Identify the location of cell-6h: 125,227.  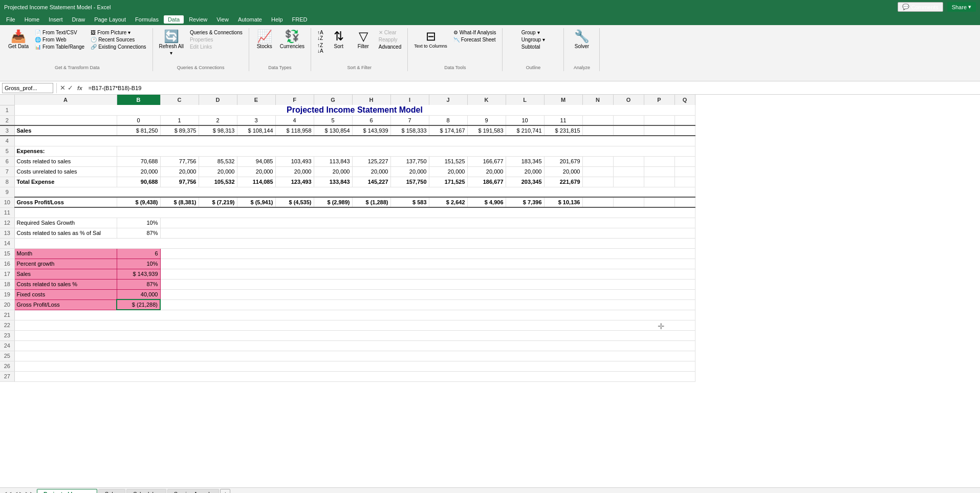
(372, 161).